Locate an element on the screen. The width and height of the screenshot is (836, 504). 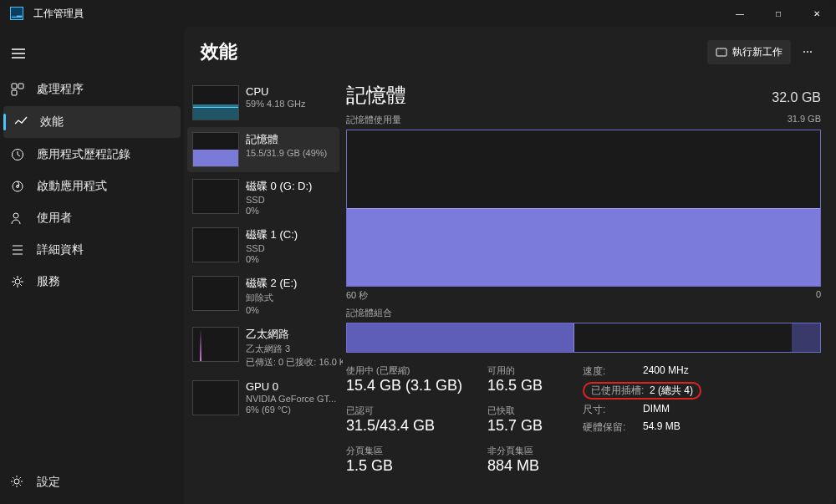
perf-sub: SSD is located at coordinates (279, 200).